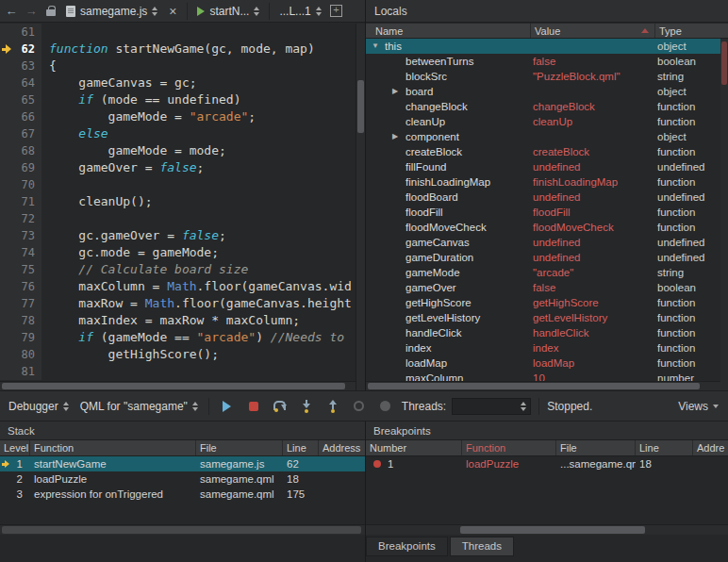 The height and width of the screenshot is (562, 728). I want to click on locals-row-finishloadingmap: finishLoadingMapfinishLoadingMapfunction, so click(547, 182).